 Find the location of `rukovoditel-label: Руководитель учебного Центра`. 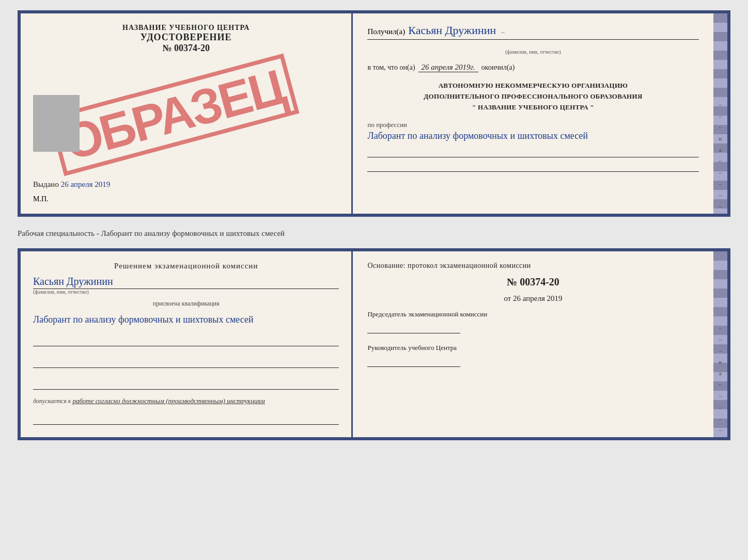

rukovoditel-label: Руководитель учебного Центра is located at coordinates (533, 348).